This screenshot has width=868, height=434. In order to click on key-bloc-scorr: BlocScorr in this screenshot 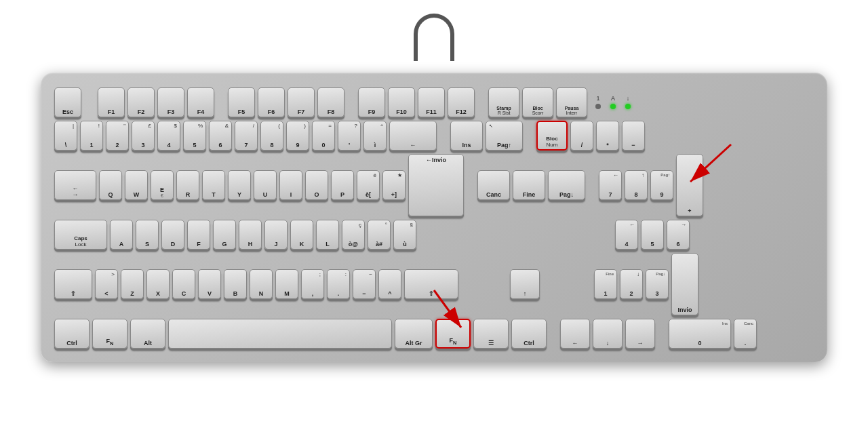, I will do `click(538, 102)`.